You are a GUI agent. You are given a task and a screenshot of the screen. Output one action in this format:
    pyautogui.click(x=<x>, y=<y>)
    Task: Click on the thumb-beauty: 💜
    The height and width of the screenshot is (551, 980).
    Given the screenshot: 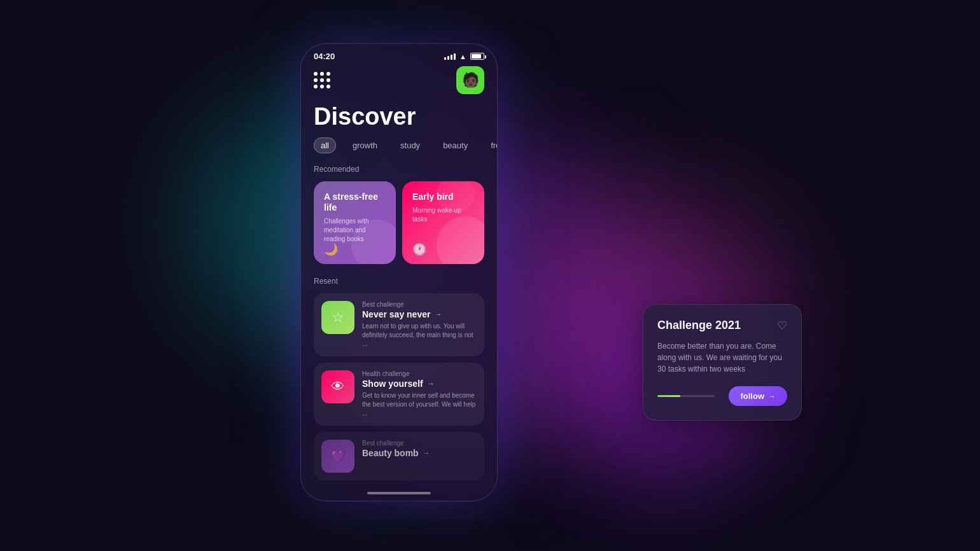 What is the action you would take?
    pyautogui.click(x=338, y=456)
    